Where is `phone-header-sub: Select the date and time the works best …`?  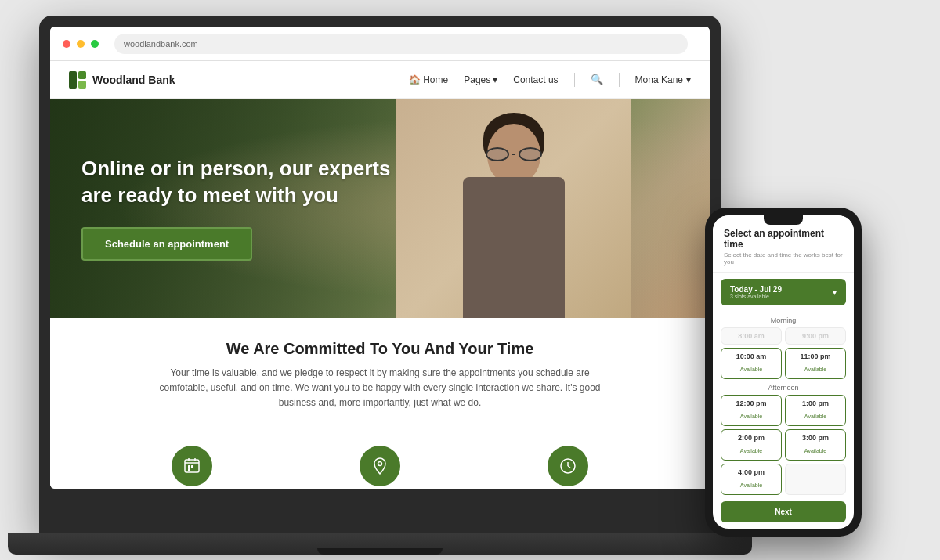
phone-header-sub: Select the date and time the works best … is located at coordinates (783, 258).